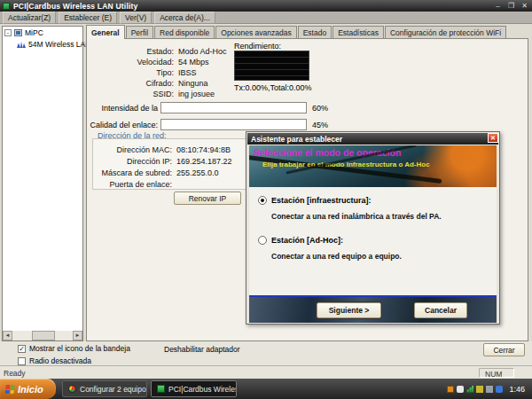 Image resolution: width=532 pixels, height=399 pixels. What do you see at coordinates (266, 372) in the screenshot?
I see `status-bar: Ready NUM` at bounding box center [266, 372].